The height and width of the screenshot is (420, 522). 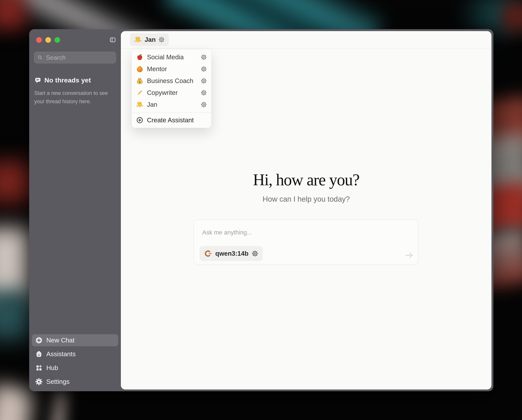 I want to click on assistants-bot-icon, so click(x=39, y=354).